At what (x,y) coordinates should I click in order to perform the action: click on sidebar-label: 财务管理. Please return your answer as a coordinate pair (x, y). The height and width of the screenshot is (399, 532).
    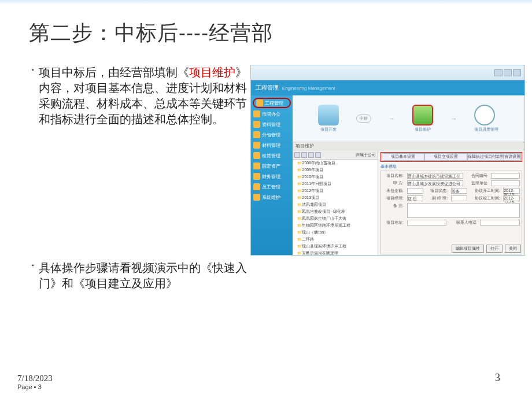
    Looking at the image, I should click on (271, 177).